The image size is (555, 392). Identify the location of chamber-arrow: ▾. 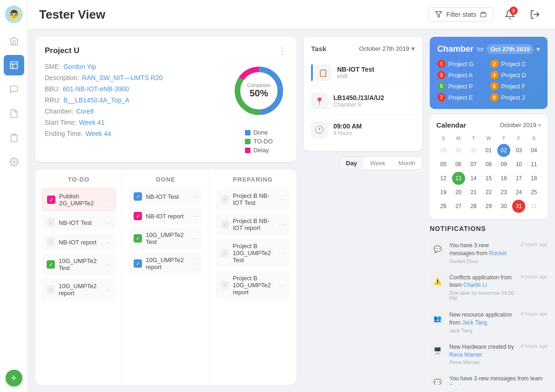
(538, 49).